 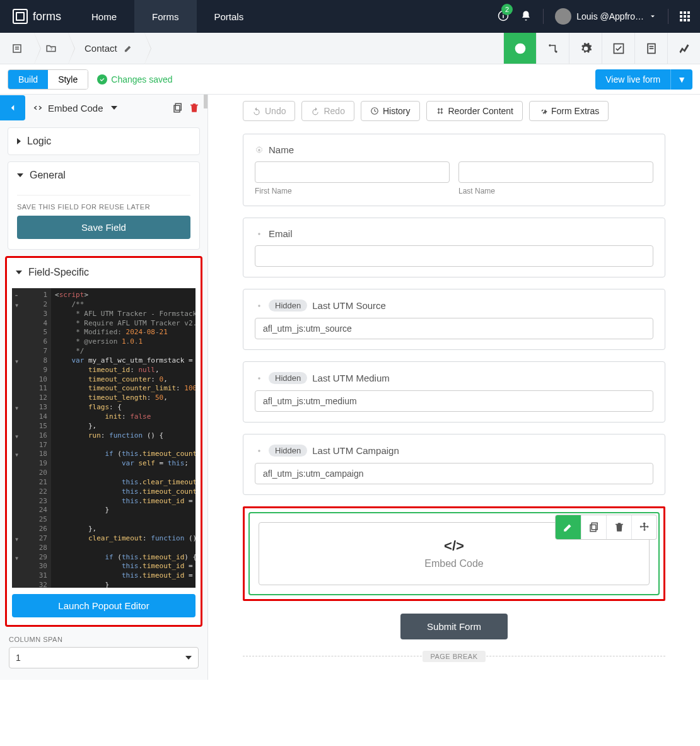 I want to click on panel-field-specific: Field-Specific ⁃1▾234567▾89101112▾131415…, so click(x=103, y=441).